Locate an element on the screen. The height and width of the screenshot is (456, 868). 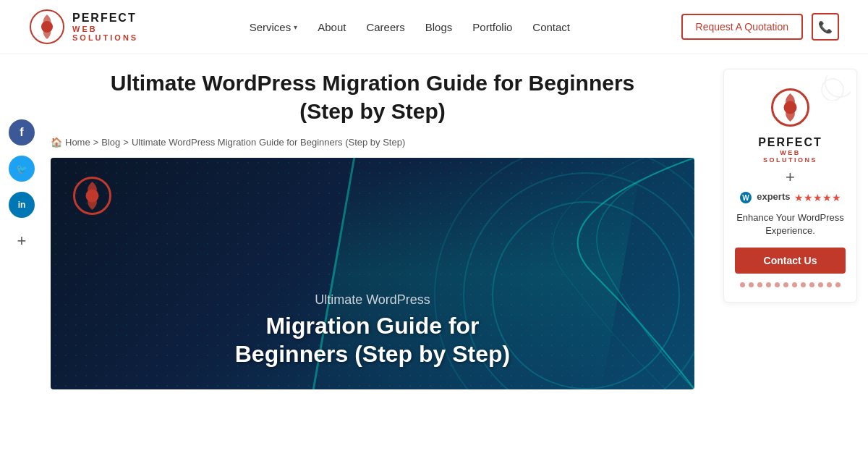
hero-title-big: Migration Guide forBeginners (Step by St… is located at coordinates (373, 340).